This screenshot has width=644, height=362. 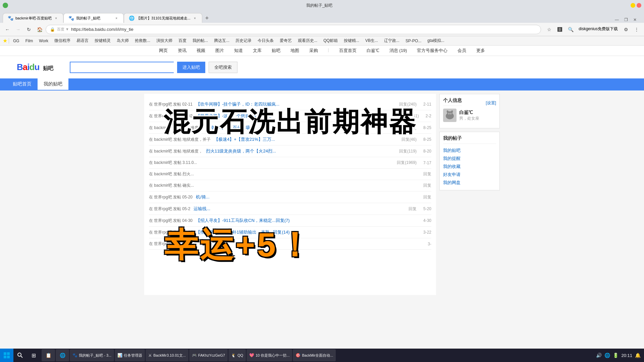 What do you see at coordinates (201, 51) in the screenshot?
I see `nav-video: 视频` at bounding box center [201, 51].